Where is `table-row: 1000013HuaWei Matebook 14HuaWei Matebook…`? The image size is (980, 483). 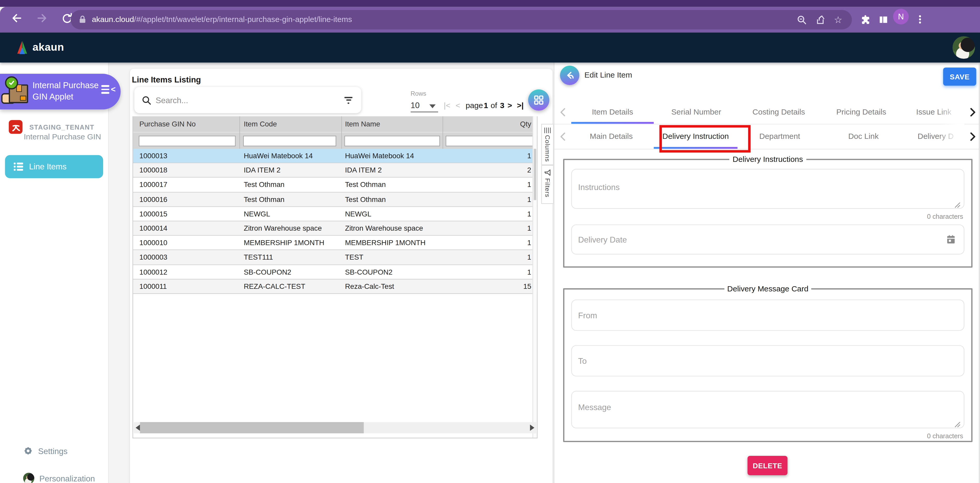 table-row: 1000013HuaWei Matebook 14HuaWei Matebook… is located at coordinates (335, 156).